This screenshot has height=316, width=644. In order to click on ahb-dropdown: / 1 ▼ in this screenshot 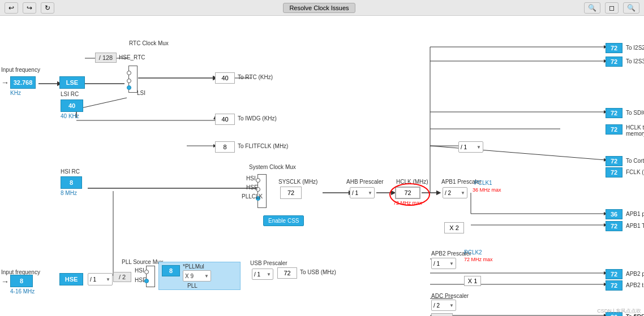, I will do `click(362, 193)`.